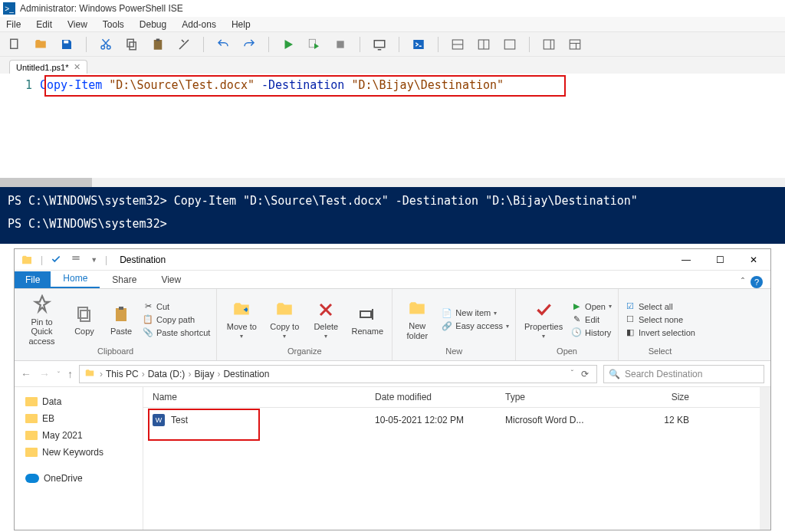  What do you see at coordinates (48, 67) in the screenshot?
I see `script-tab: Untitled1.ps1* ✕` at bounding box center [48, 67].